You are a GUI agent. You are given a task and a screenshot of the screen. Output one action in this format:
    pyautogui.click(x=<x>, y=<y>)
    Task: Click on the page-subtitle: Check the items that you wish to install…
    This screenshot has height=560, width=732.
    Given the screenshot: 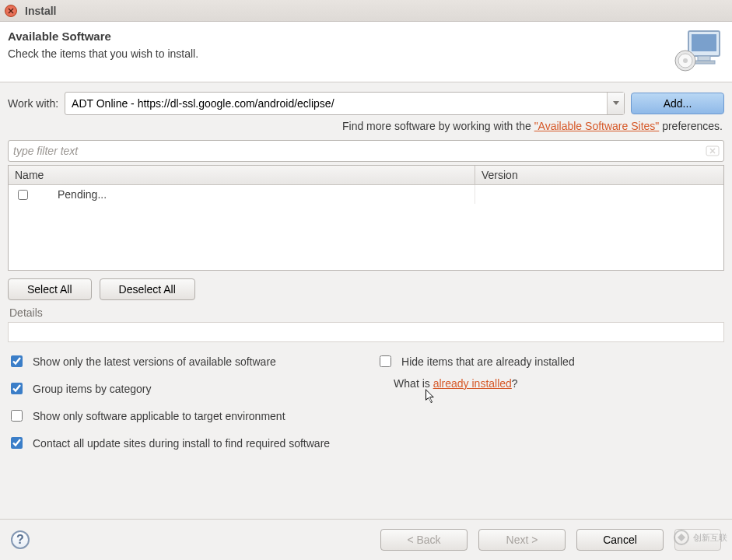 What is the action you would take?
    pyautogui.click(x=103, y=54)
    